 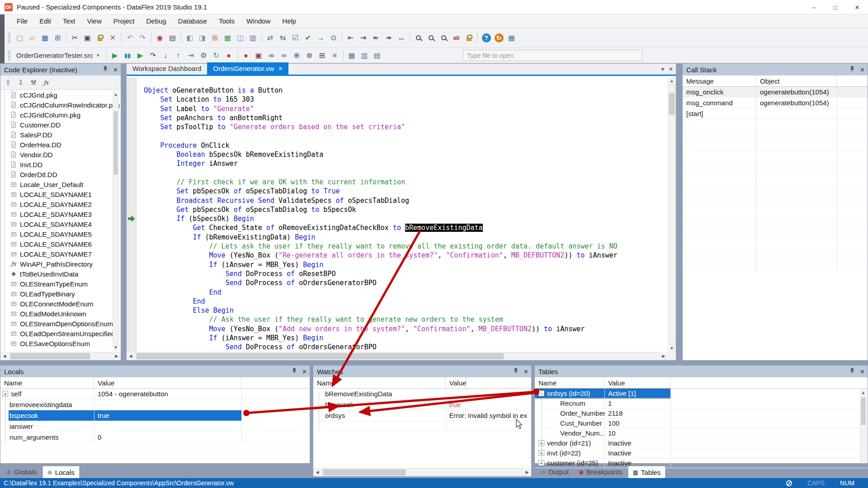 I want to click on save-icon: ▦, so click(x=45, y=38).